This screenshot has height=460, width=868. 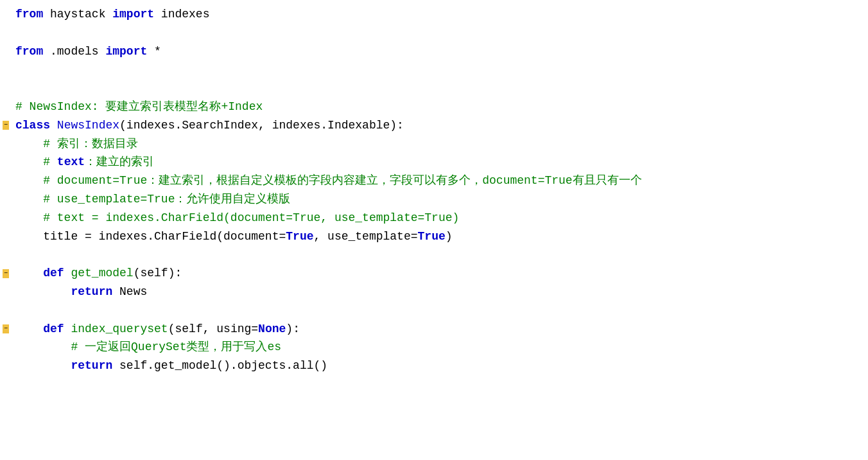 I want to click on token: (self, using=, so click(x=213, y=329).